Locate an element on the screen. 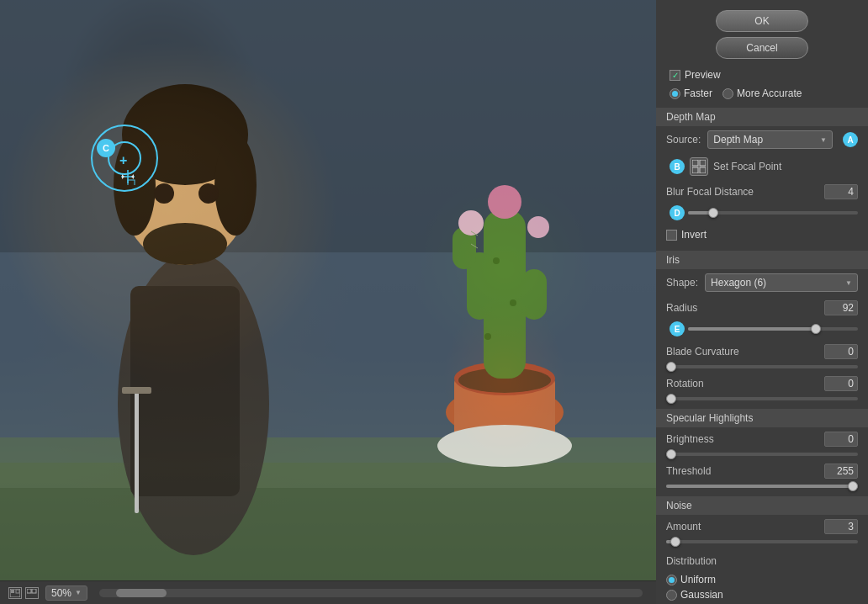 This screenshot has height=604, width=868. brightness-slider-thumb is located at coordinates (671, 454).